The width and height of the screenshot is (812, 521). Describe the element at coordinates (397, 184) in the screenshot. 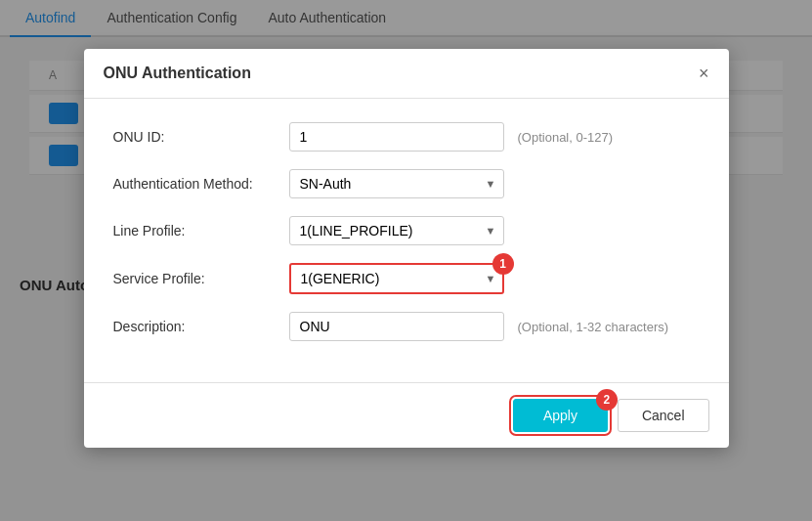

I see `auth-method-select: SN-Auth Password-Auth SN+Password` at that location.